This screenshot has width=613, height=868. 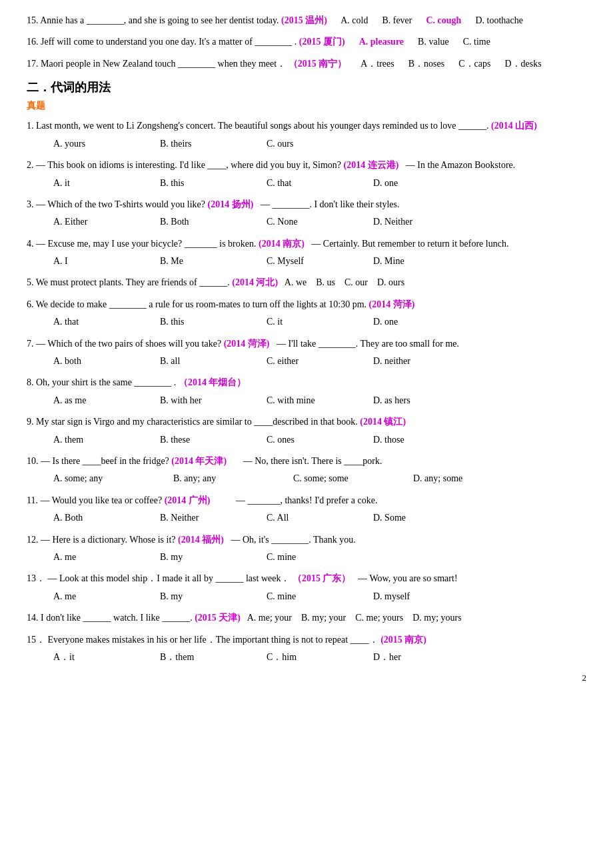 What do you see at coordinates (33, 461) in the screenshot?
I see `q10-num: 10.` at bounding box center [33, 461].